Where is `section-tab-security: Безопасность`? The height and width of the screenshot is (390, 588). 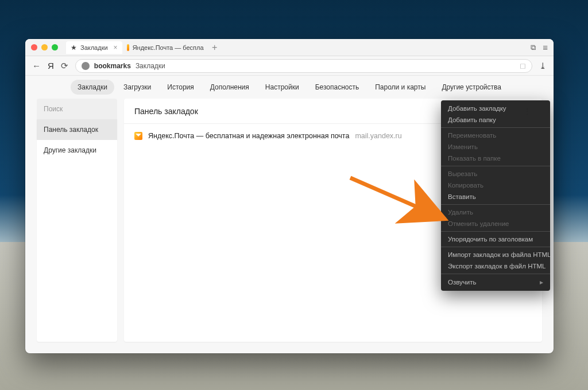 section-tab-security: Безопасность is located at coordinates (338, 87).